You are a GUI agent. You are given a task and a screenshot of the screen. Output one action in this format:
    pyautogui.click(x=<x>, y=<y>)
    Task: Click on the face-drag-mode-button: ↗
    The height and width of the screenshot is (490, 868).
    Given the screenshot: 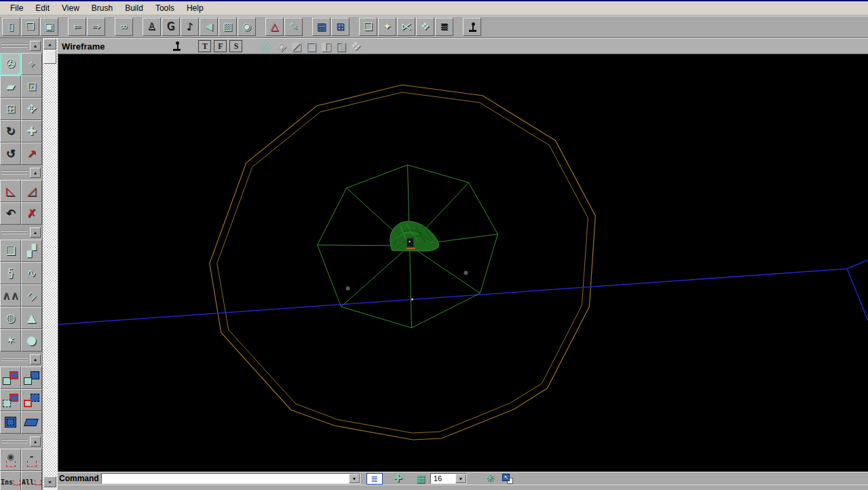 What is the action you would take?
    pyautogui.click(x=31, y=153)
    